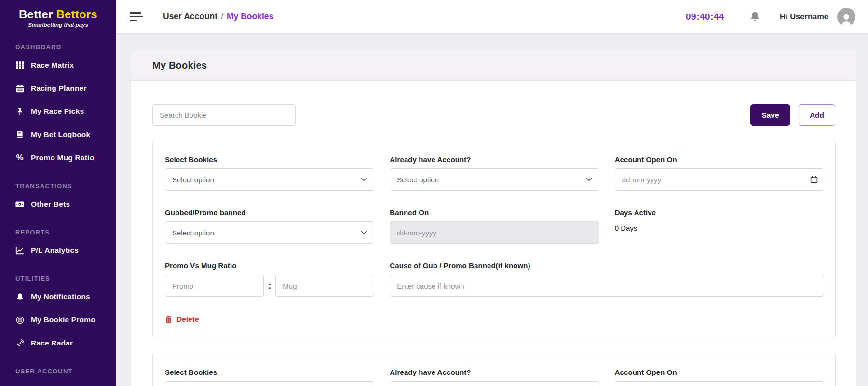  Describe the element at coordinates (58, 15) in the screenshot. I see `brand-logo: Better Bettors Smartbetting that pays` at that location.